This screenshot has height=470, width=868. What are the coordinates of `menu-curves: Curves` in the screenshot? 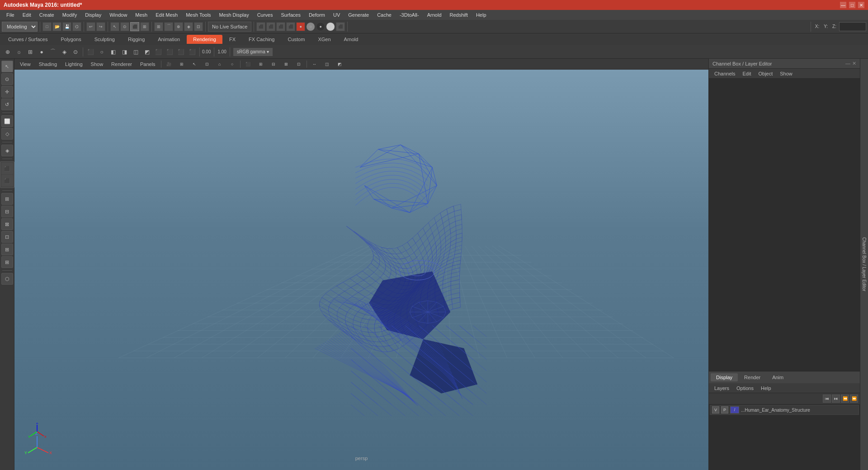 It's located at (265, 15).